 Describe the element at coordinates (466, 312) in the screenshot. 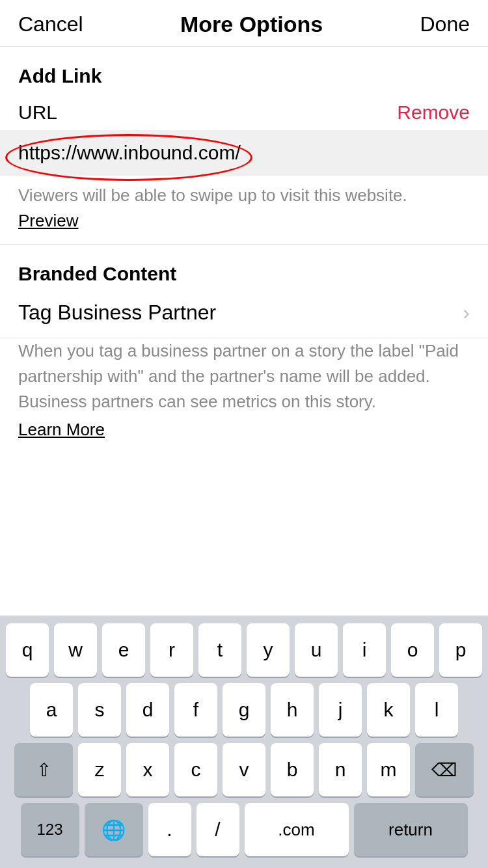

I see `chevron-right-icon: ›` at that location.